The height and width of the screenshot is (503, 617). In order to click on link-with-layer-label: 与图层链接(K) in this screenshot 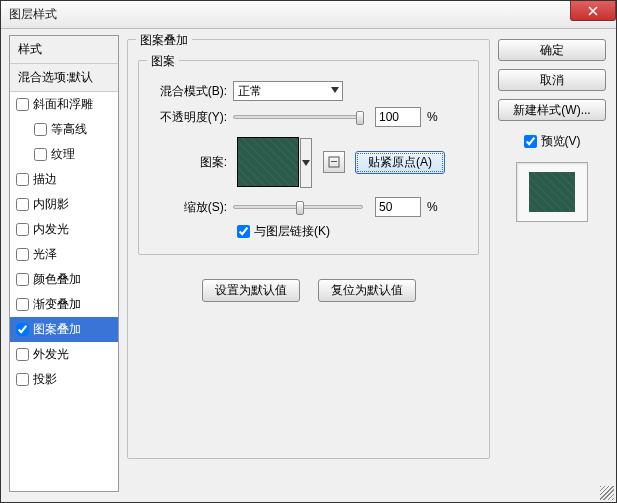, I will do `click(292, 232)`.